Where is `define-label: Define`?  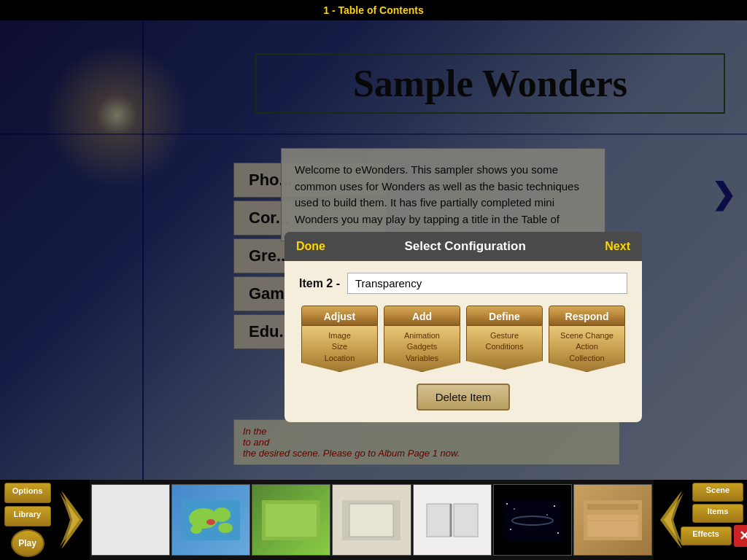 define-label: Define is located at coordinates (505, 316).